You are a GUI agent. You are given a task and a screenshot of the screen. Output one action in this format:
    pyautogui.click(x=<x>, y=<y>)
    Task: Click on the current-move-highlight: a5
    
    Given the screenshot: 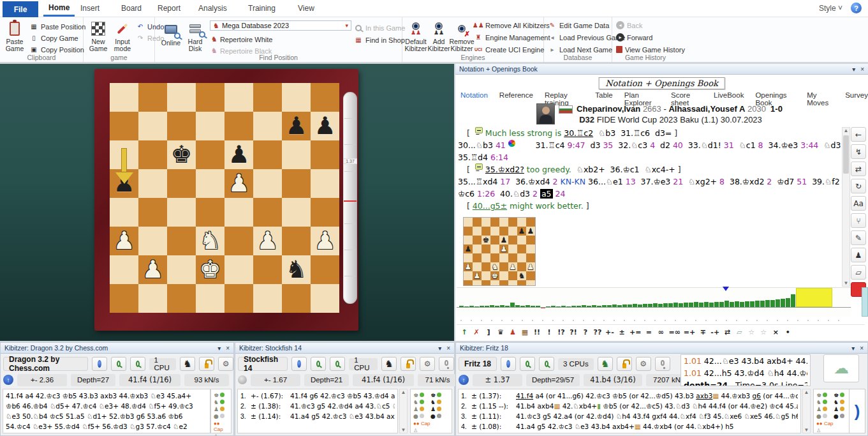 What is the action you would take?
    pyautogui.click(x=547, y=194)
    